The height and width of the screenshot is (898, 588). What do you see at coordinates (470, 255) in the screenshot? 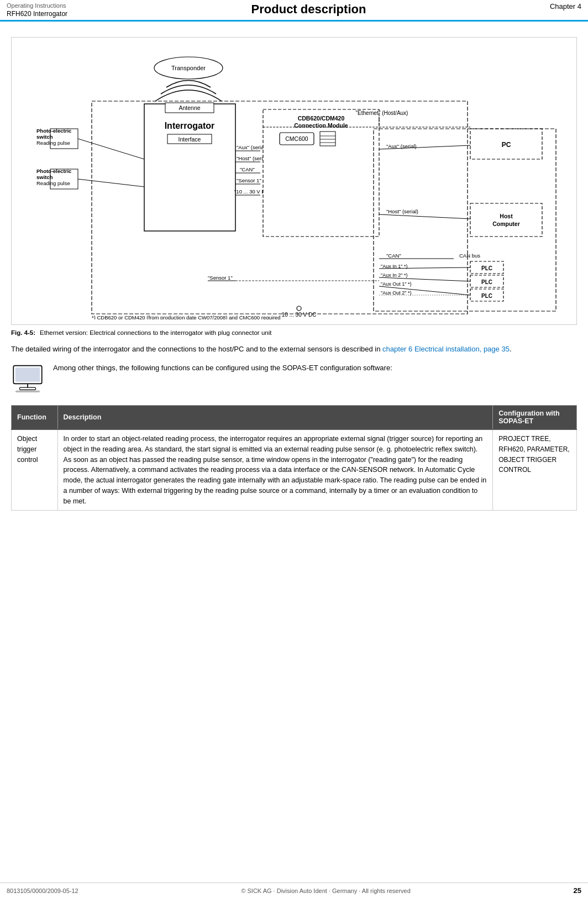
I see `svg-text: CAN bus` at bounding box center [470, 255].